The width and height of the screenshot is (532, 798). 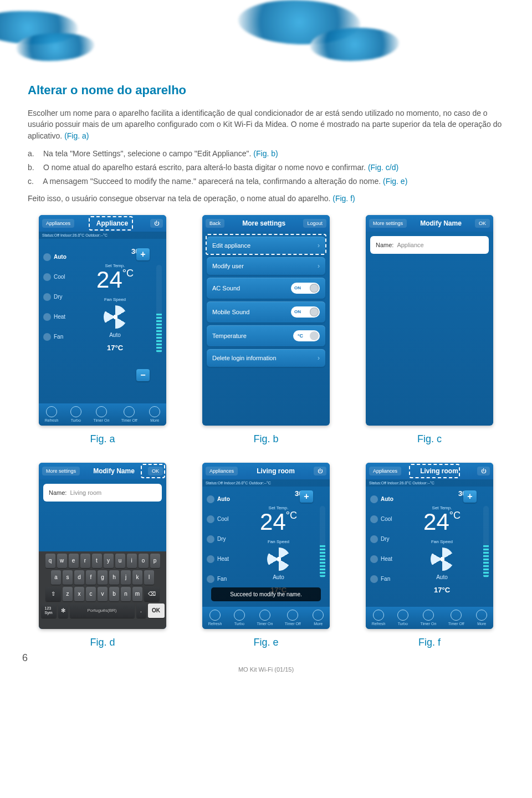 I want to click on temperature-item: Temperature °C, so click(x=266, y=336).